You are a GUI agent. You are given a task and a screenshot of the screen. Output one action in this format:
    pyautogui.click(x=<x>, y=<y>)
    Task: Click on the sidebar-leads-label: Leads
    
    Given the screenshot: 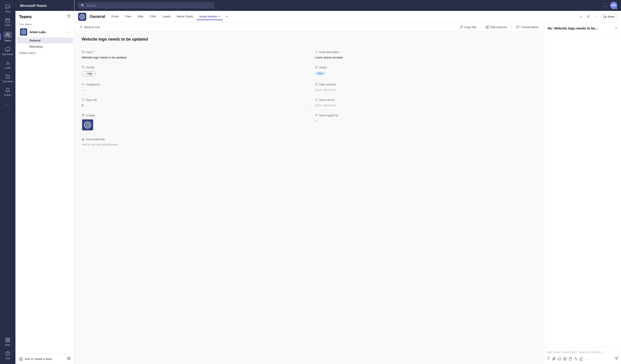 What is the action you would take?
    pyautogui.click(x=7, y=68)
    